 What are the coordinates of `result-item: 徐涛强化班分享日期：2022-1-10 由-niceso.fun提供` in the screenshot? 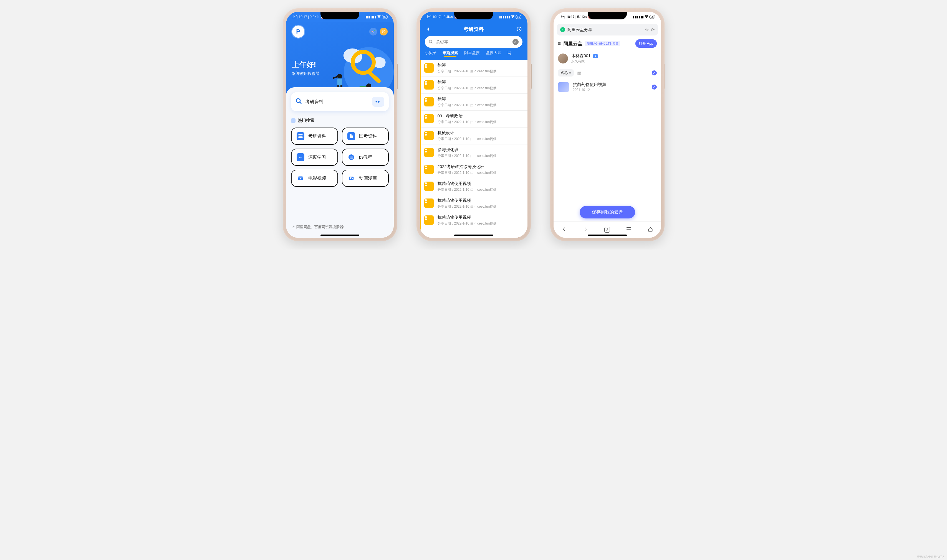 It's located at (474, 153).